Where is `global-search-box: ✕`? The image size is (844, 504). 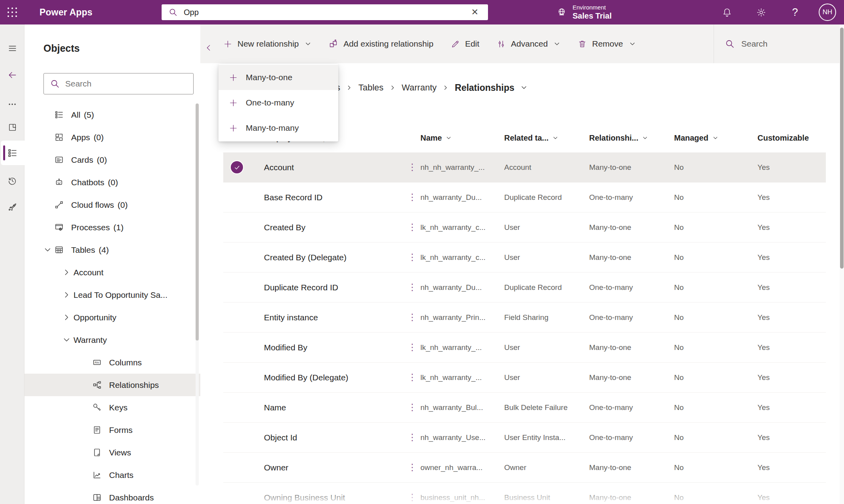
global-search-box: ✕ is located at coordinates (325, 12).